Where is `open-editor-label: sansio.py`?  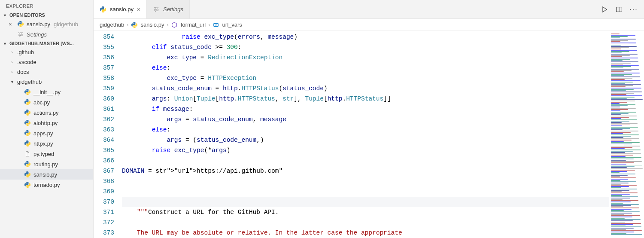
open-editor-label: sansio.py is located at coordinates (39, 24).